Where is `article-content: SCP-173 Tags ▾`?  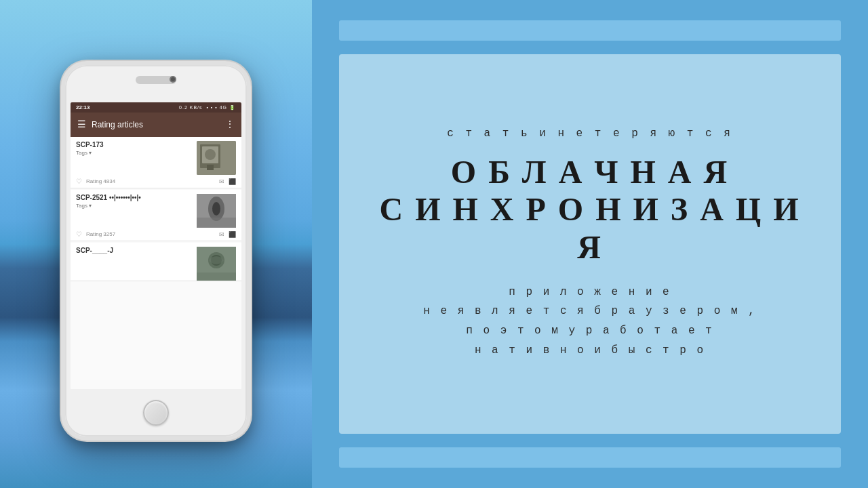
article-content: SCP-173 Tags ▾ is located at coordinates (134, 158).